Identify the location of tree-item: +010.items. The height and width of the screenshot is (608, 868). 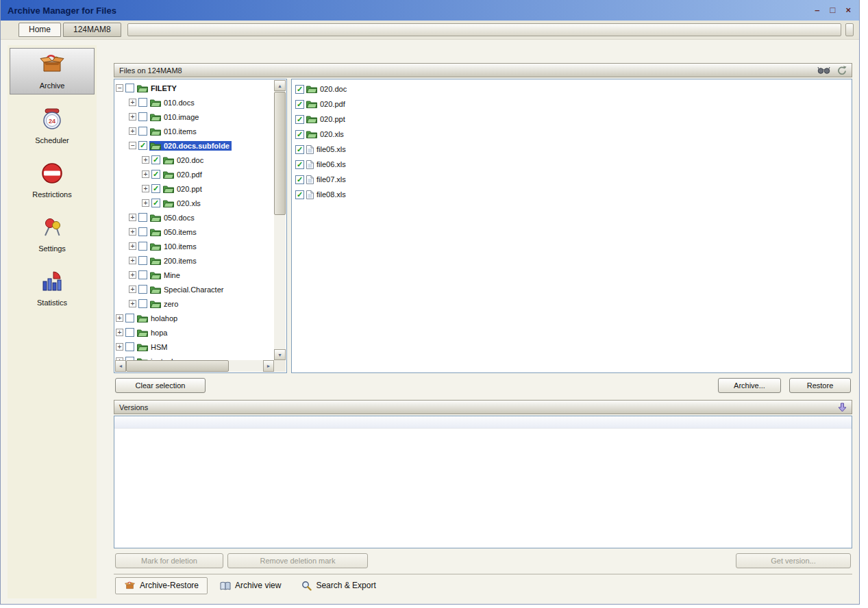
(195, 131).